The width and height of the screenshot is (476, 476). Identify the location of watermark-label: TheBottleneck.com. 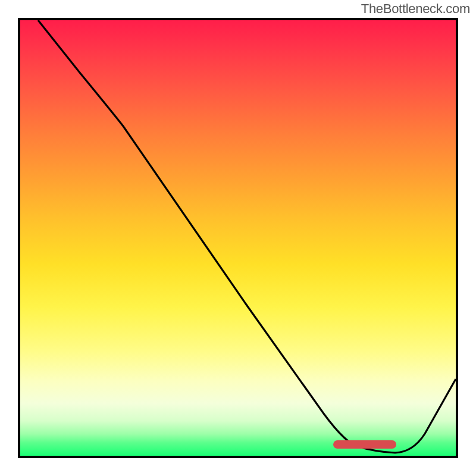
(415, 9).